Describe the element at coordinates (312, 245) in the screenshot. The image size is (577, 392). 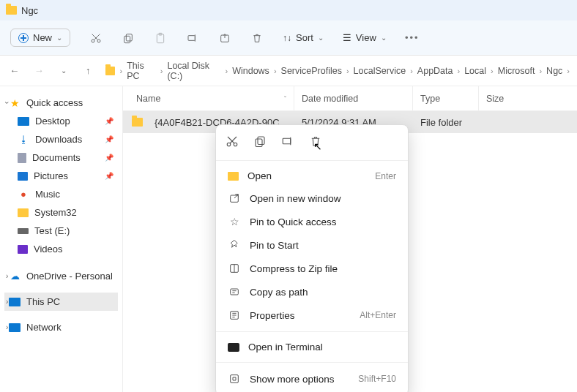
I see `ctx-pin-start: Pin to Start` at that location.